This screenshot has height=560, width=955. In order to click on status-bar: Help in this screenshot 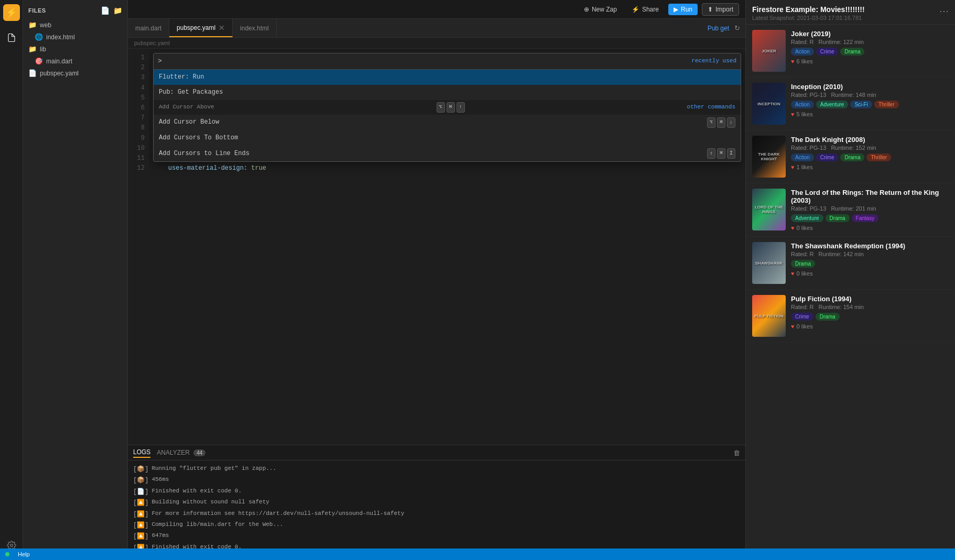, I will do `click(478, 554)`.